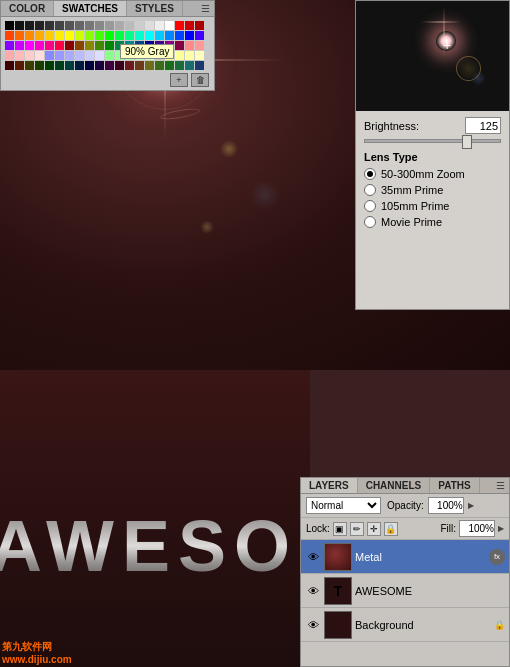 This screenshot has height=667, width=510. I want to click on brightness-input, so click(483, 126).